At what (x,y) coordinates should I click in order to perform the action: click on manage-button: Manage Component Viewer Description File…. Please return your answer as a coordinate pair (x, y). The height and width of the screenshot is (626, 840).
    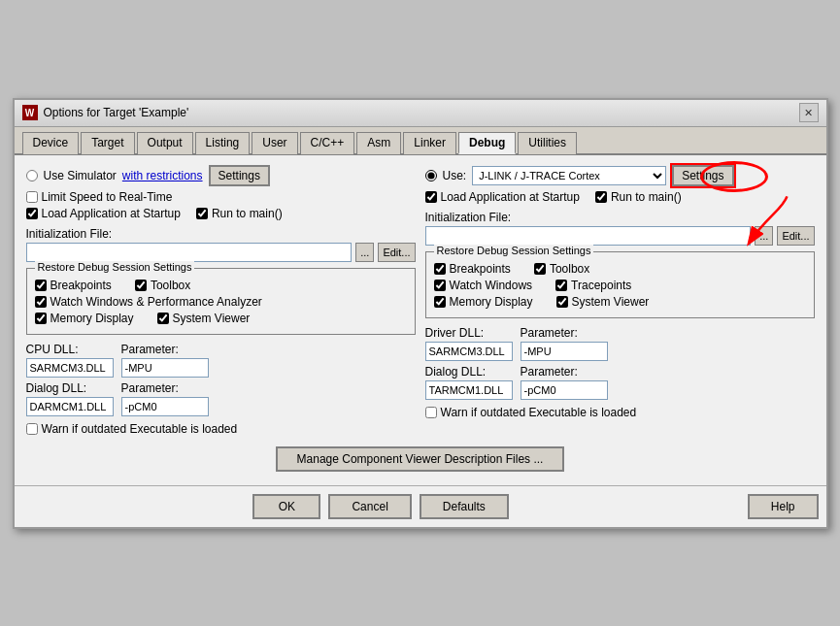
    Looking at the image, I should click on (420, 459).